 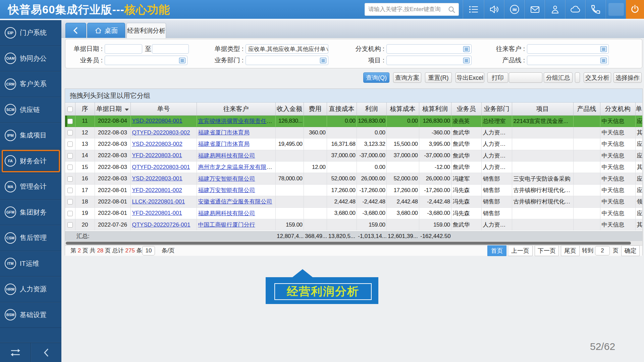 What do you see at coordinates (498, 78) in the screenshot?
I see `print-button: 打印` at bounding box center [498, 78].